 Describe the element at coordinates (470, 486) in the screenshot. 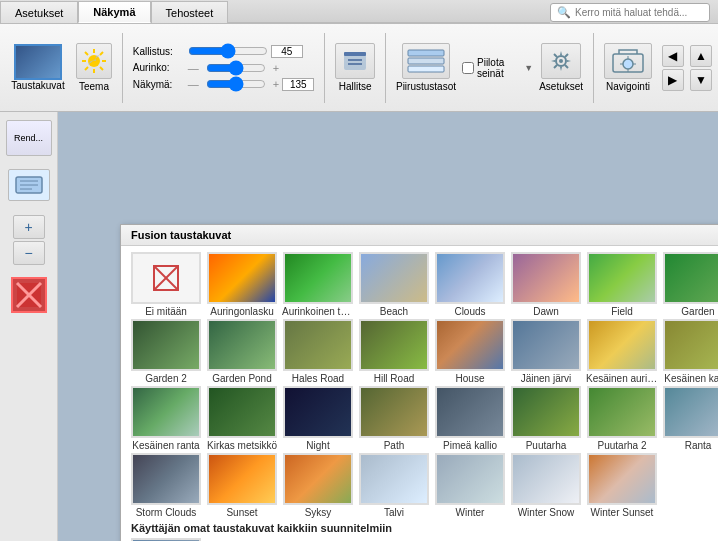

I see `thumb-winter: Winter` at that location.